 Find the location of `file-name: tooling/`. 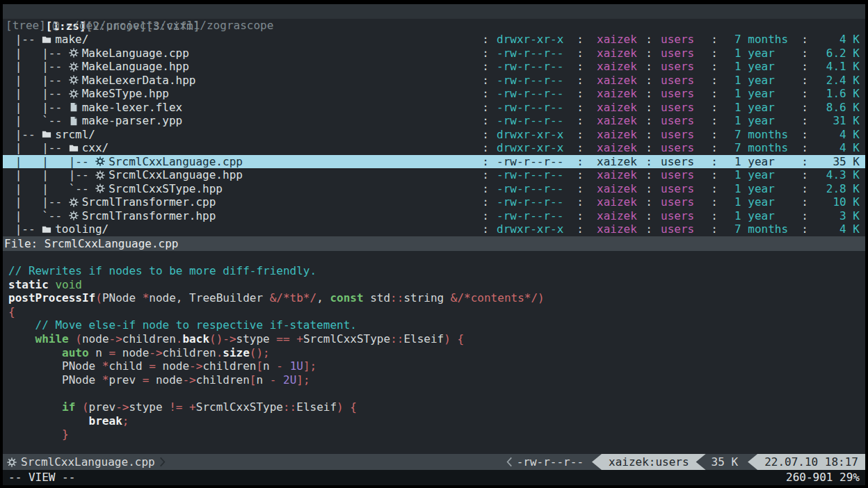

file-name: tooling/ is located at coordinates (82, 229).